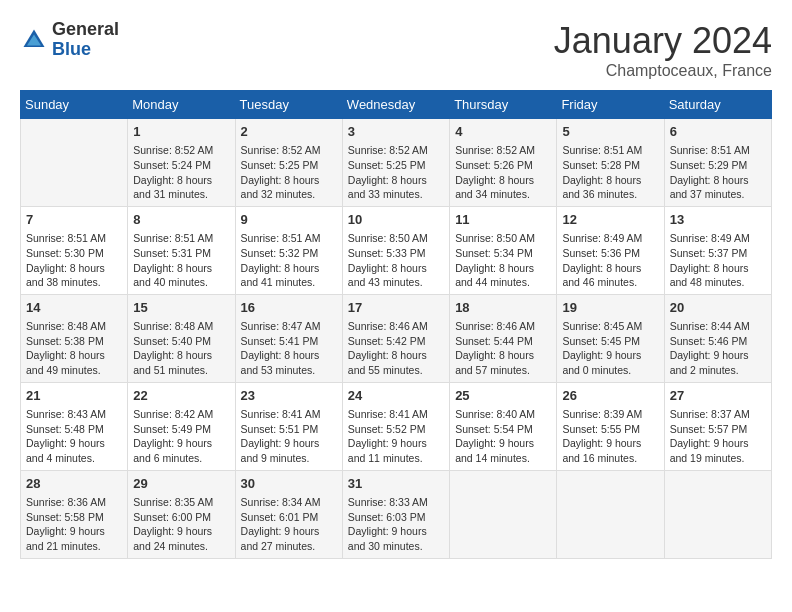 This screenshot has height=612, width=792. I want to click on sunset: Sunset: 5:58 PM, so click(74, 518).